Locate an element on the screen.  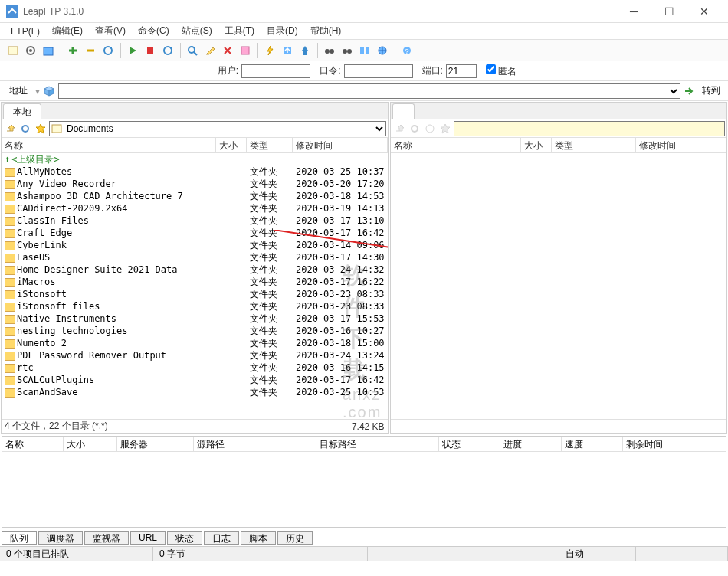
file-row: SCALCutPlugins文件夹2020-03-17 16:42 is located at coordinates (195, 380).